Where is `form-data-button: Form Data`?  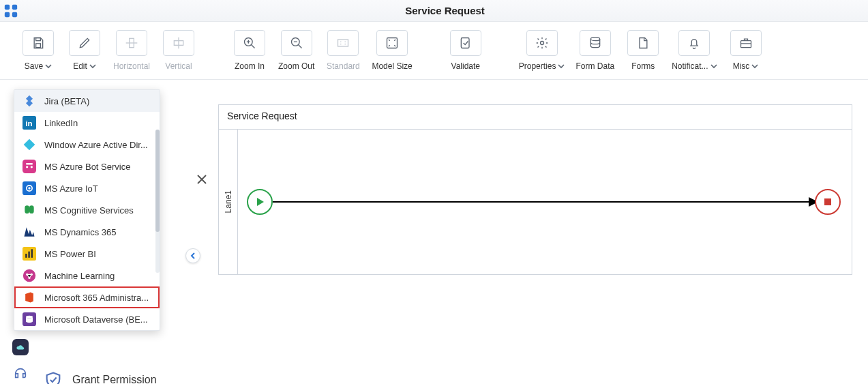
form-data-button: Form Data is located at coordinates (595, 50).